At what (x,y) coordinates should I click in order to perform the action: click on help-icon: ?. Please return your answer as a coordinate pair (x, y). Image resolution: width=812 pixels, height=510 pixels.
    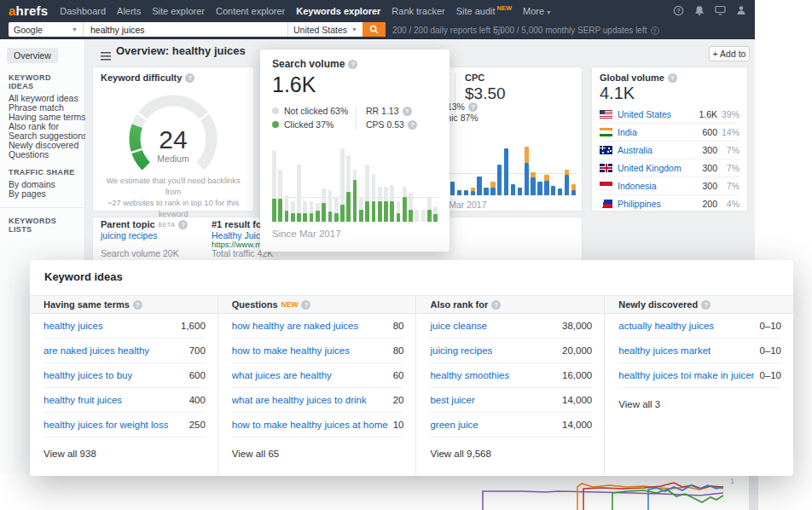
    Looking at the image, I should click on (679, 10).